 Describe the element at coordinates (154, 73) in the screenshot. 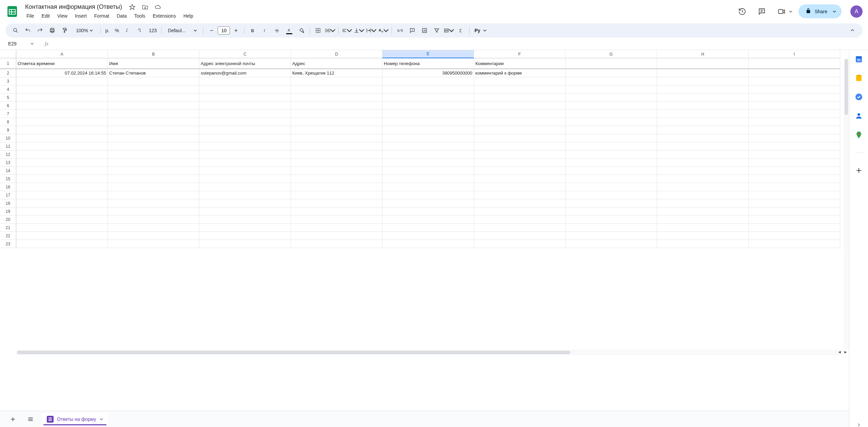

I see `cell: Степан Степанов` at that location.